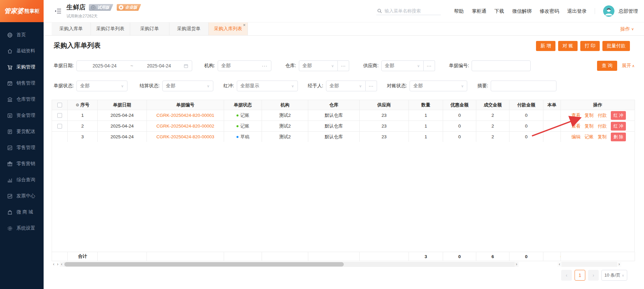 This screenshot has height=289, width=644. I want to click on download-link: 下载, so click(499, 11).